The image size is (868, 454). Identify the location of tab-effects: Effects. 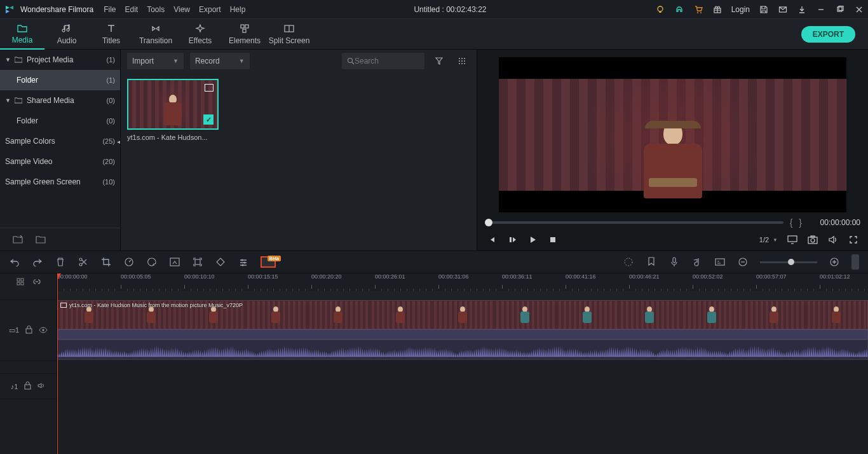
(200, 34).